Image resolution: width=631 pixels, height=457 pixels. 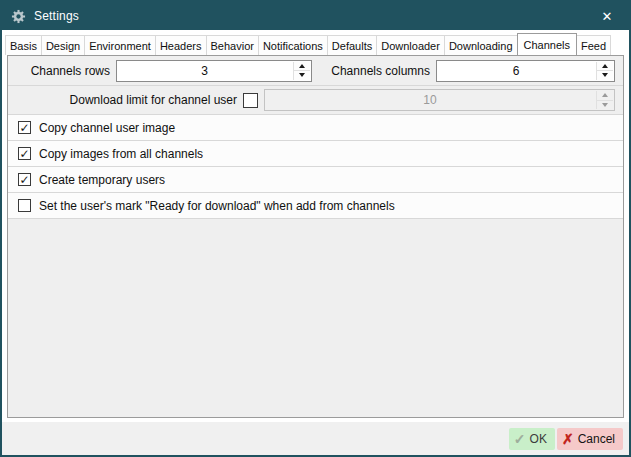 What do you see at coordinates (410, 45) in the screenshot?
I see `tab-downloader: Downloader` at bounding box center [410, 45].